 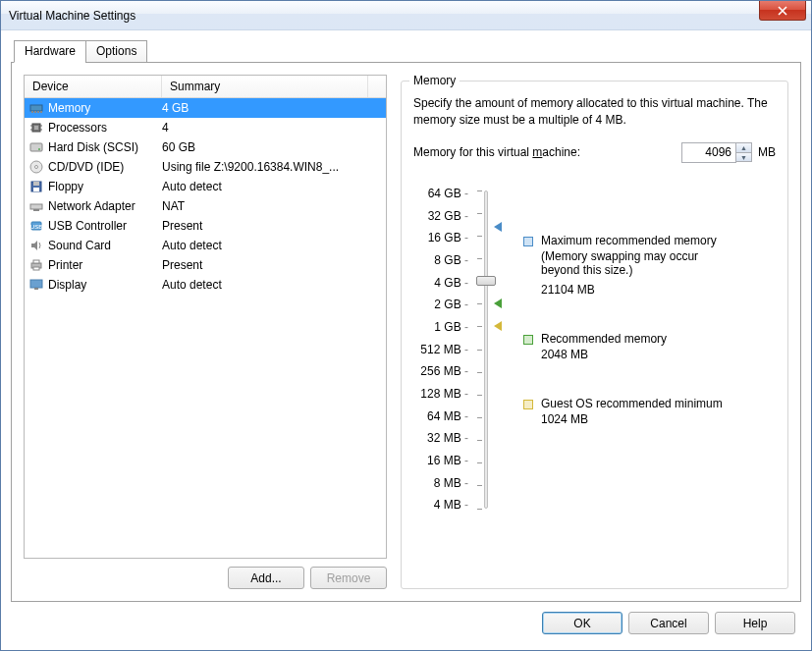 I want to click on table-row: CD/DVD (IDE)Using file Z:\9200.16384.WIN…, so click(x=205, y=167).